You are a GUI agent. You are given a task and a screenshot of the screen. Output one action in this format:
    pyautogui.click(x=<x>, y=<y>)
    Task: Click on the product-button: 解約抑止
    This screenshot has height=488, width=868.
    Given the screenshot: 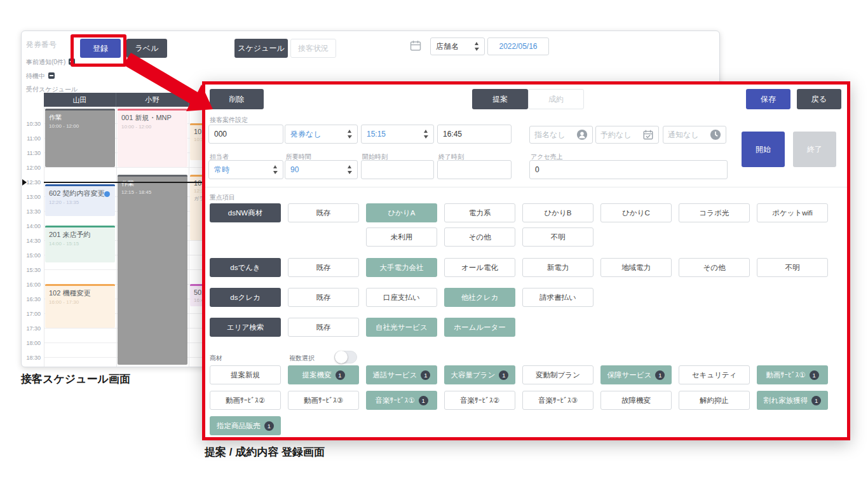 What is the action you would take?
    pyautogui.click(x=714, y=400)
    